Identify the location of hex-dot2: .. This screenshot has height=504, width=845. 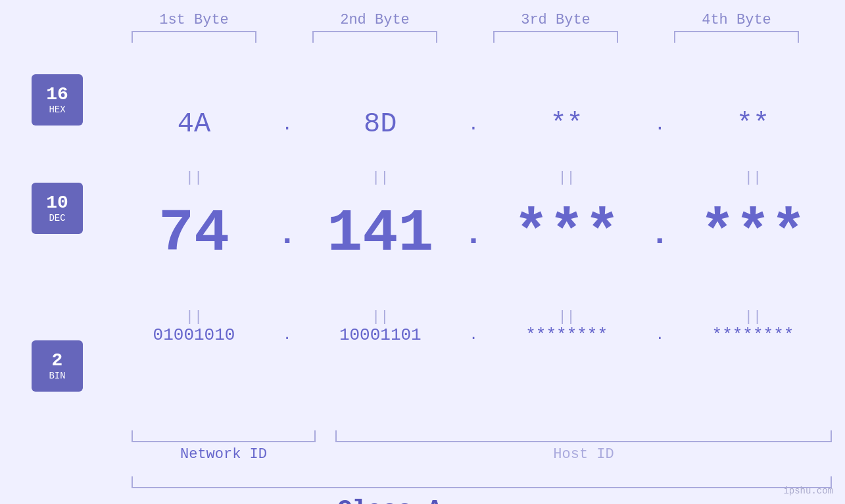
(473, 125).